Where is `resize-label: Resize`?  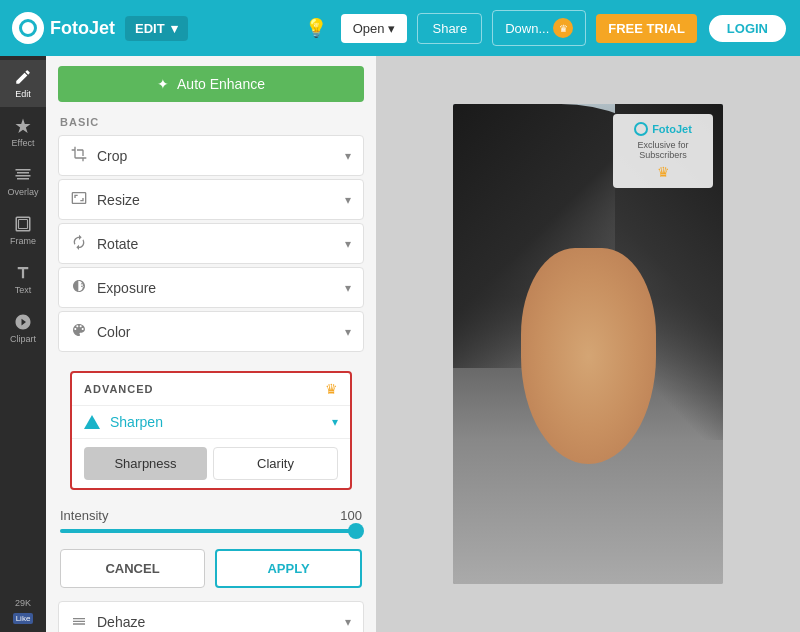 resize-label: Resize is located at coordinates (221, 200).